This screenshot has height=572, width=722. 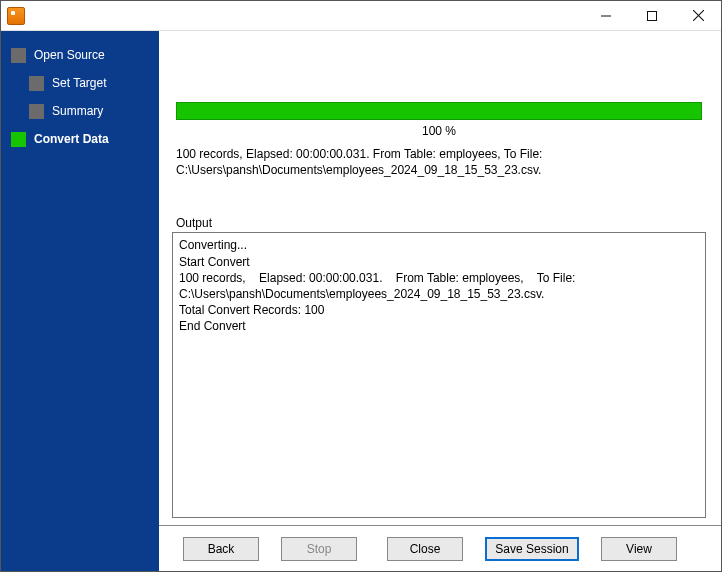 What do you see at coordinates (439, 133) in the screenshot?
I see `progress-percent-label: 100 %` at bounding box center [439, 133].